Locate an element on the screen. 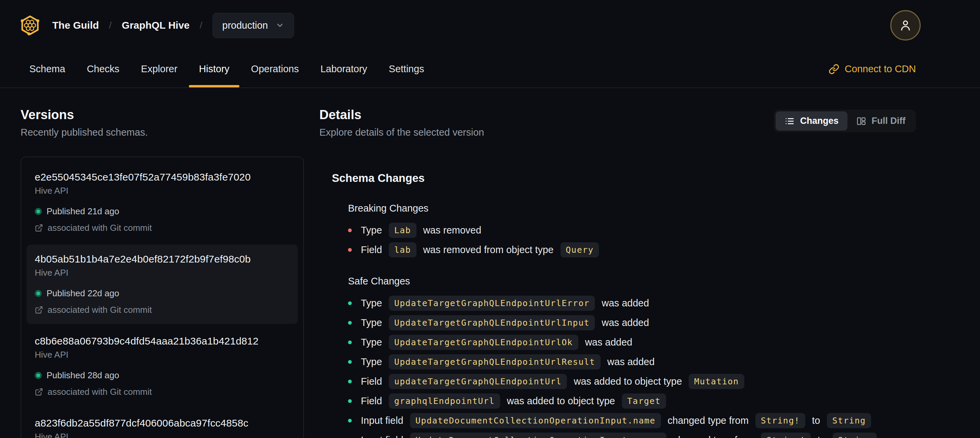  schema-change-item: Field updateTargetGraphQLEndpointUrl was… is located at coordinates (632, 381).